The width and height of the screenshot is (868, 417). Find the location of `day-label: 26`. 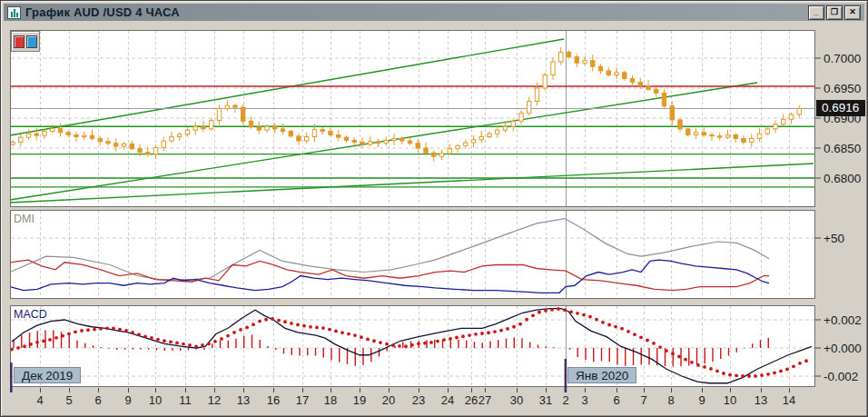

day-label: 26 is located at coordinates (471, 400).